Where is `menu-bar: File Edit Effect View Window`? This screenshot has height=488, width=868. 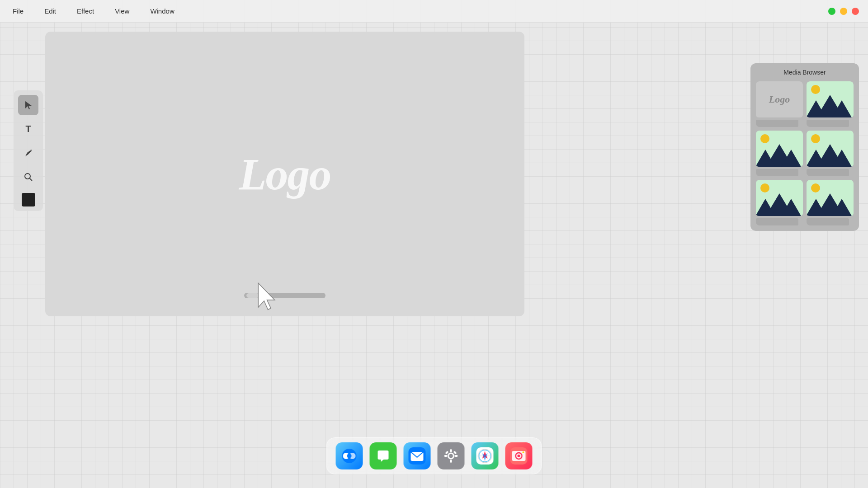
menu-bar: File Edit Effect View Window is located at coordinates (434, 11).